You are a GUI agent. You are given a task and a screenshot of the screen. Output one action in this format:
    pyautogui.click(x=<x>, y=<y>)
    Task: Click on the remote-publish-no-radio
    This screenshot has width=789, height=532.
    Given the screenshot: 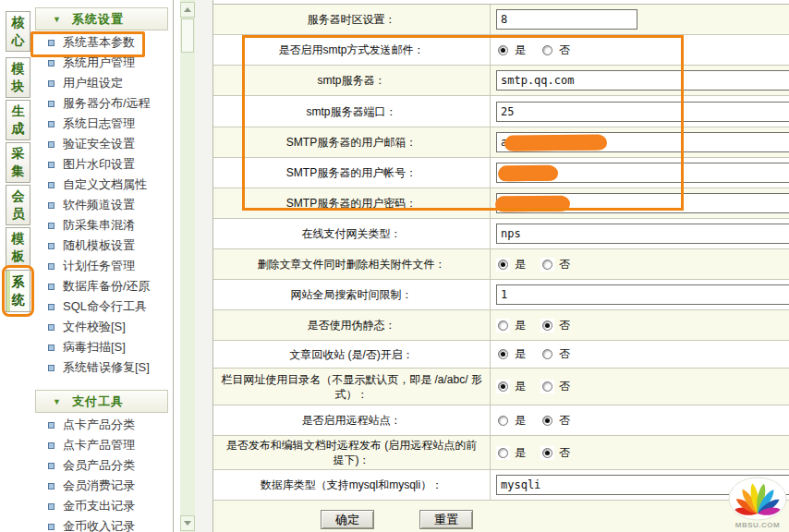 What is the action you would take?
    pyautogui.click(x=547, y=453)
    